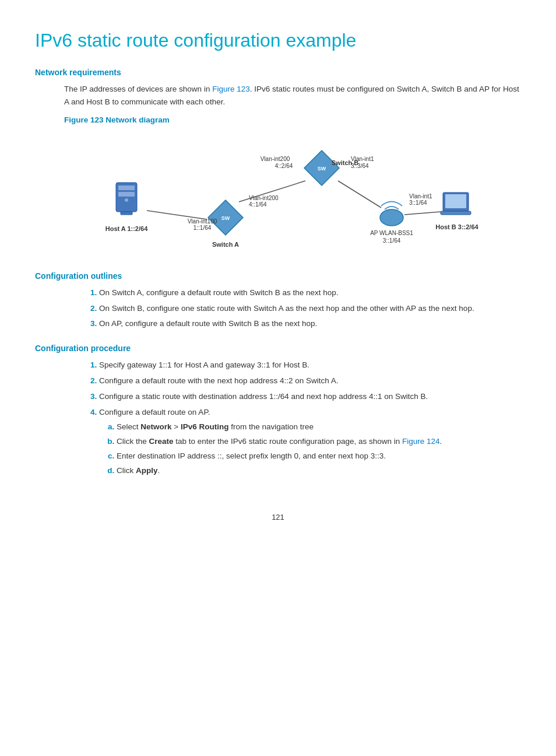 The image size is (556, 756). Describe the element at coordinates (293, 120) in the screenshot. I see `figure-123-caption: Figure 123 Network diagram` at that location.